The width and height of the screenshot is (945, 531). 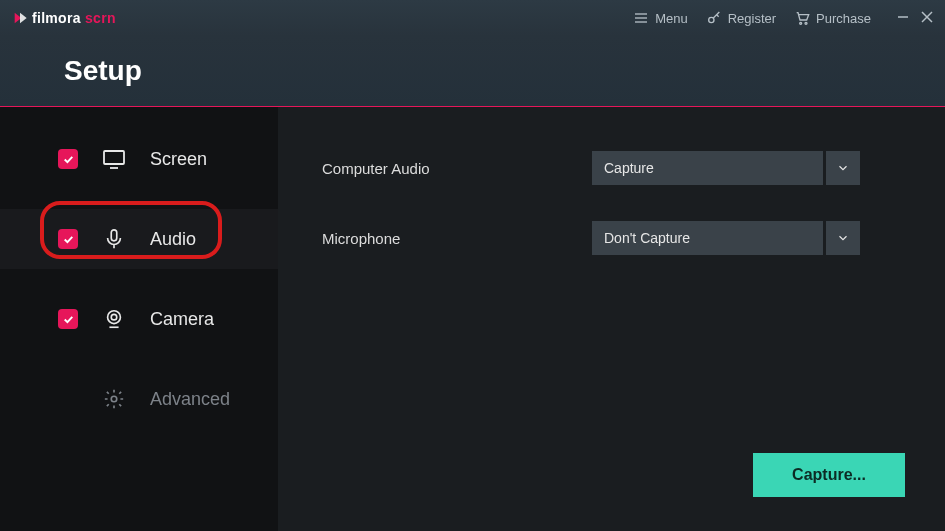 I want to click on sidebar-item-advanced: Advanced, so click(x=139, y=399).